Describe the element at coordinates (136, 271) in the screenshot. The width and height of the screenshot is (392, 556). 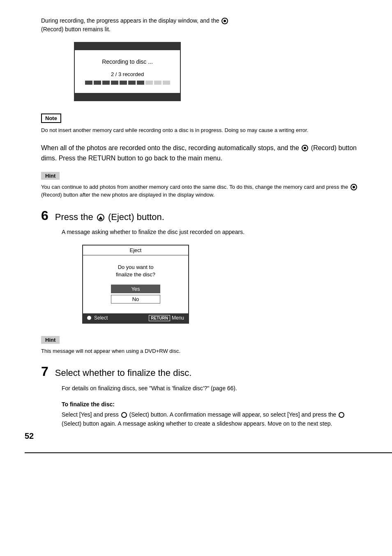
I see `eject-question: Do you want tofinalize the disc?` at that location.